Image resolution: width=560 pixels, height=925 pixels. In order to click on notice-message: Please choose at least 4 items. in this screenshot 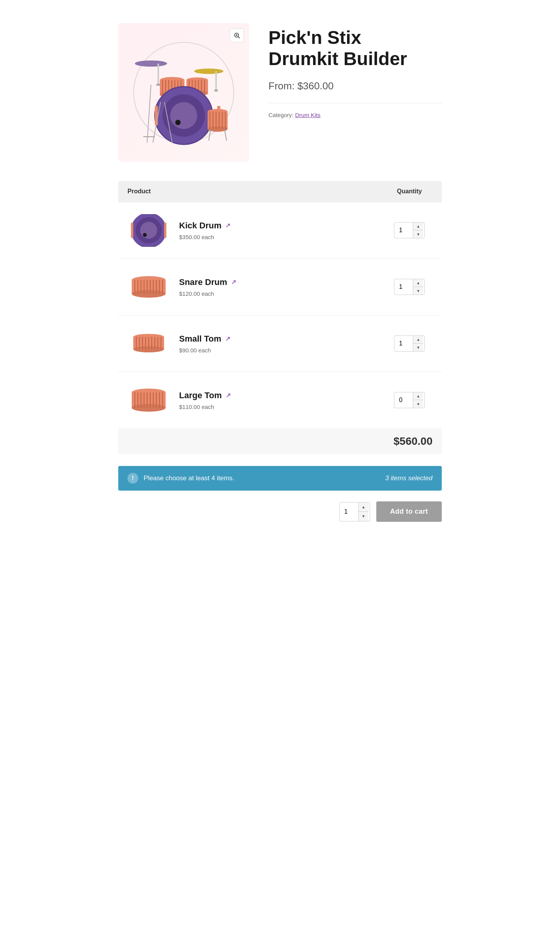, I will do `click(189, 478)`.